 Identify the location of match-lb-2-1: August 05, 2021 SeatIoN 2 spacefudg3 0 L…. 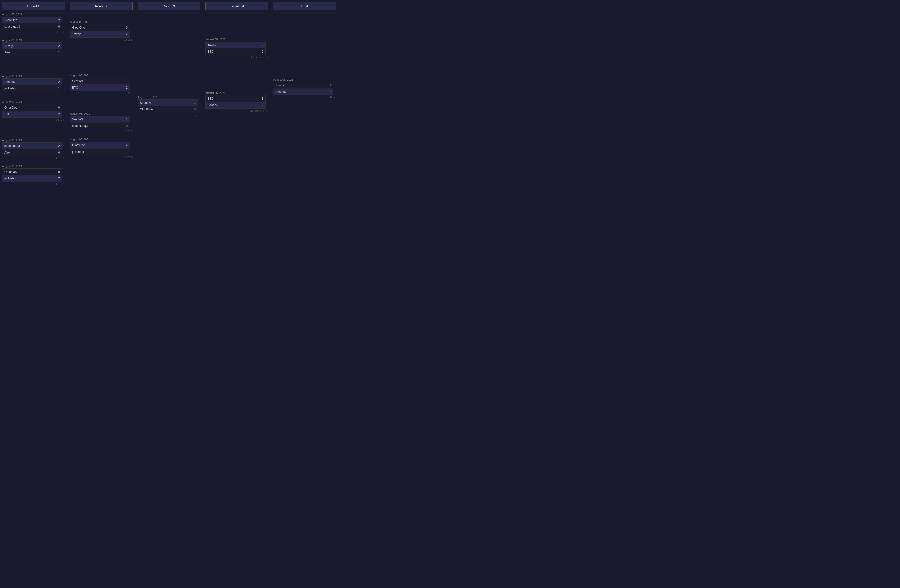
(101, 122).